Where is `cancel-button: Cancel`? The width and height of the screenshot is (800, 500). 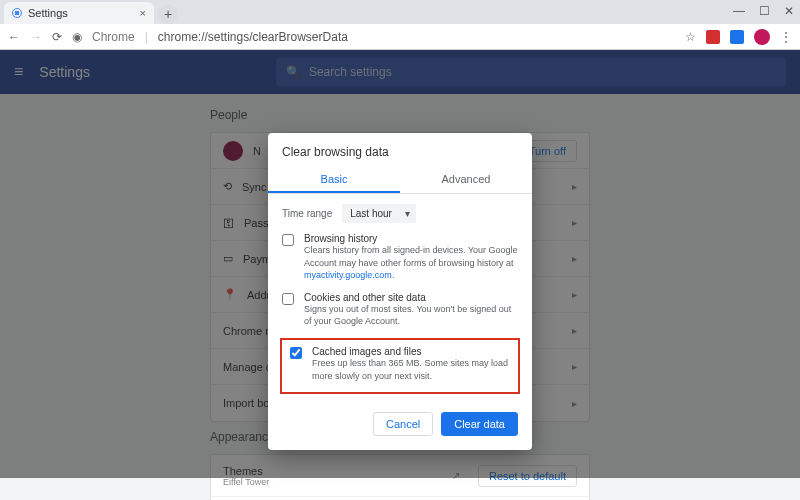 cancel-button: Cancel is located at coordinates (403, 424).